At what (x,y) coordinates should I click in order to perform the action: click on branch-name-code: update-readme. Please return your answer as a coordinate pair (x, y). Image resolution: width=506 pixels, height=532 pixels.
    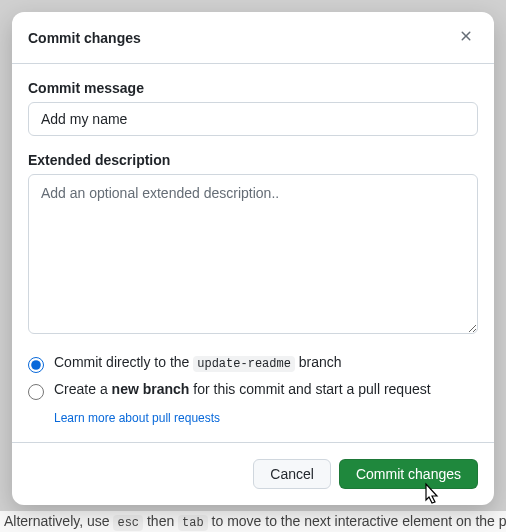
    Looking at the image, I should click on (244, 364).